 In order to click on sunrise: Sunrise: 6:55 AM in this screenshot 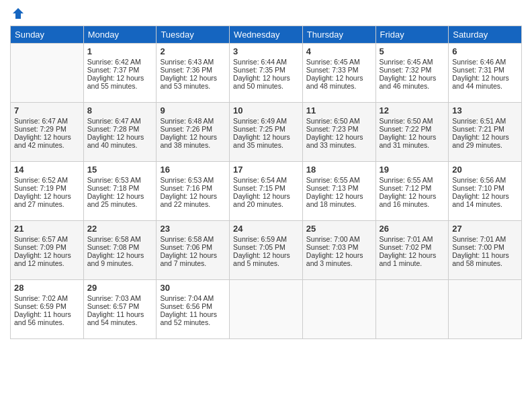, I will do `click(406, 180)`.